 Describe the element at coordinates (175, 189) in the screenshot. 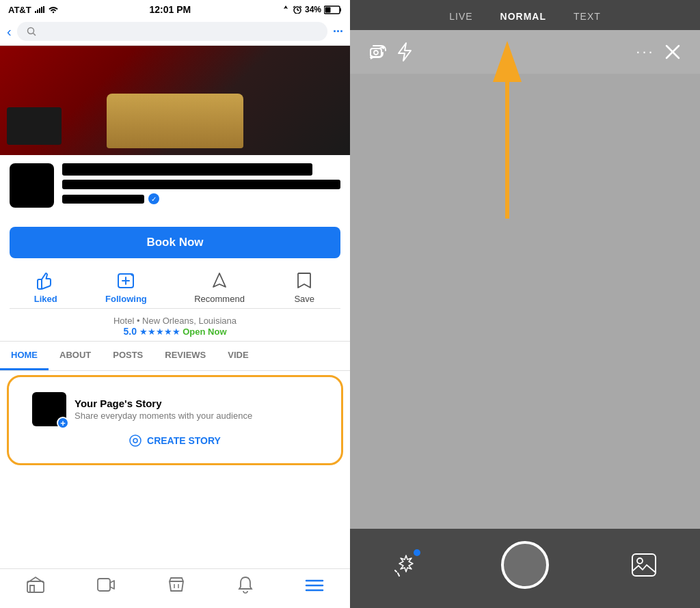

I see `profile-section: ✓` at that location.